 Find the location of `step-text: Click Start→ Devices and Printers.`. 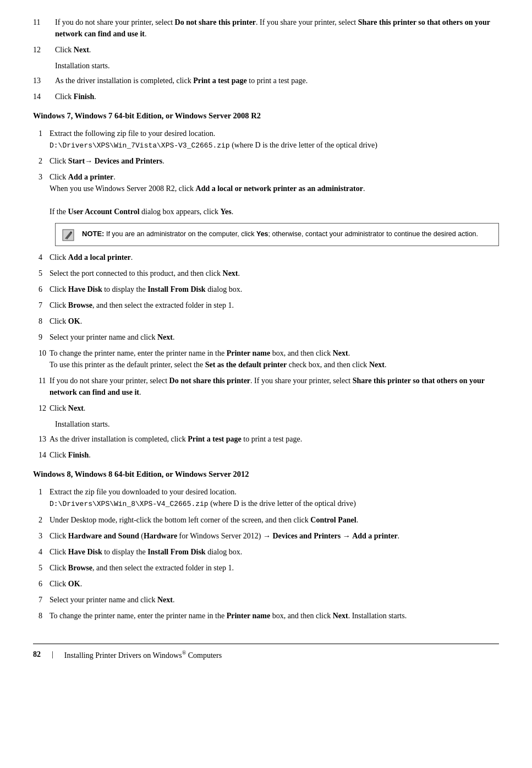

step-text: Click Start→ Devices and Printers. is located at coordinates (274, 161).